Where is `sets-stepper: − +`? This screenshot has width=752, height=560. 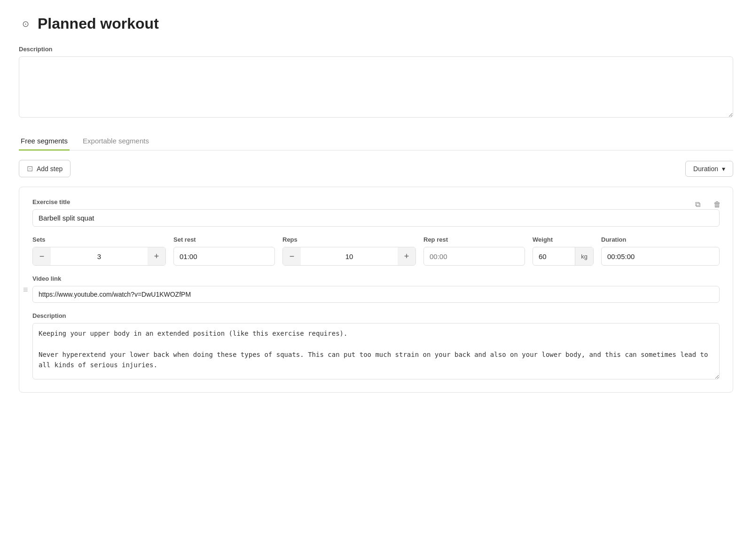 sets-stepper: − + is located at coordinates (99, 256).